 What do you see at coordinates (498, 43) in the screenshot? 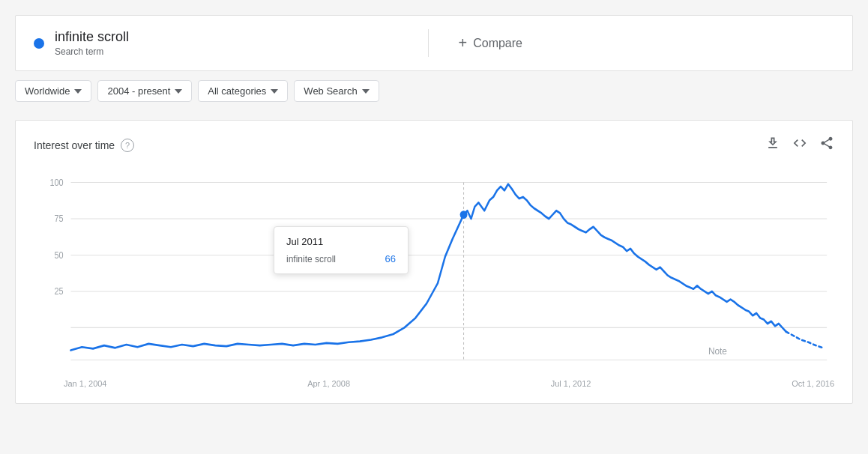
I see `compare-label: Compare` at bounding box center [498, 43].